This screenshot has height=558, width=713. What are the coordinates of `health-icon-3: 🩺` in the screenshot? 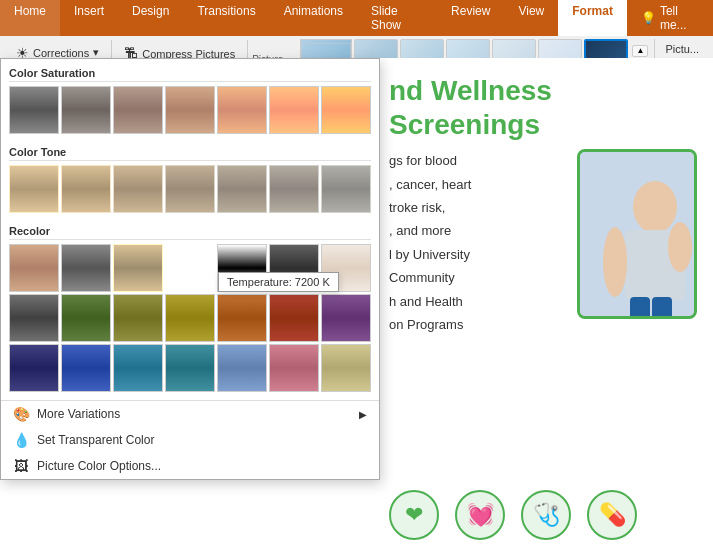 It's located at (546, 515).